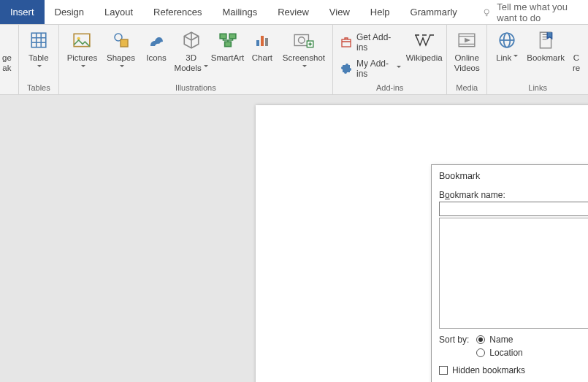  Describe the element at coordinates (510, 176) in the screenshot. I see `dialog-title: Bookmark` at that location.